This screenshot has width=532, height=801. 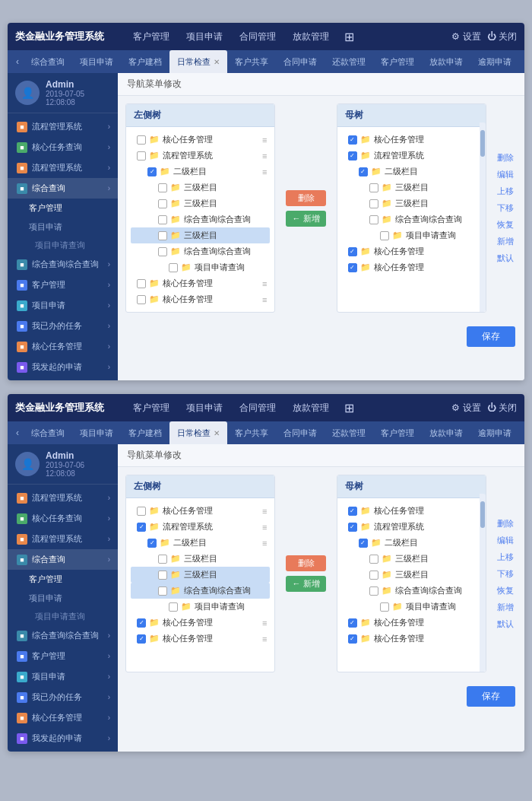 What do you see at coordinates (412, 251) in the screenshot?
I see `tree-item-right-7: ✓ 📁 核心任务管理` at bounding box center [412, 251].